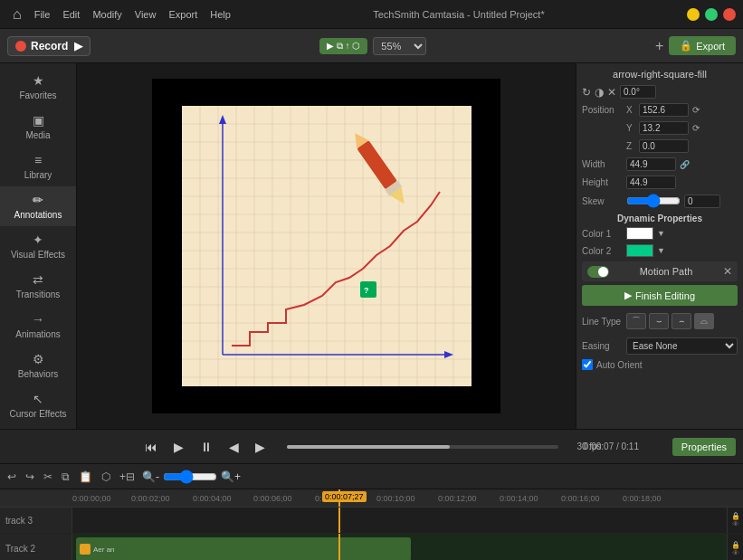 The height and width of the screenshot is (560, 743). What do you see at coordinates (65, 477) in the screenshot?
I see `copy-button: ⧉` at bounding box center [65, 477].